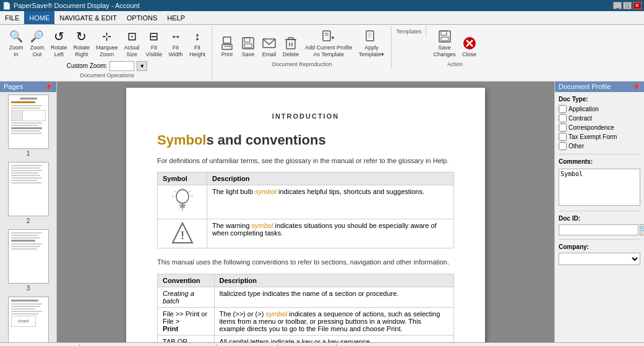 This screenshot has height=346, width=644. I want to click on conv-tab-cell: TAB OR ENTER, so click(186, 339).